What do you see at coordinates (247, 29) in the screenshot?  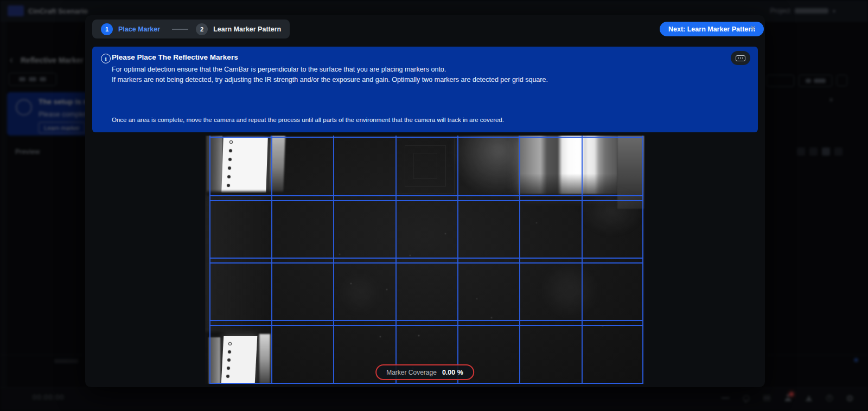 I see `step-2-label: Learn Marker Pattern` at bounding box center [247, 29].